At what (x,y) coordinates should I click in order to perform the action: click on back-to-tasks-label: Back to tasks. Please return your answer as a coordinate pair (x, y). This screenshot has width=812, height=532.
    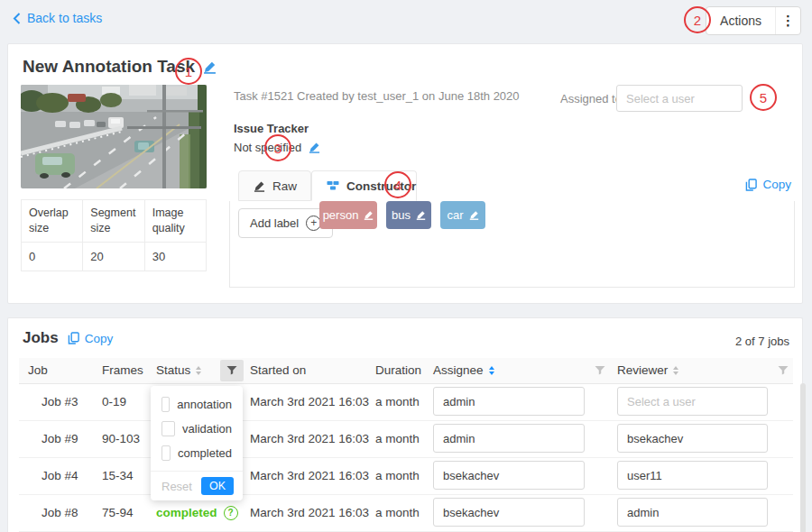
    Looking at the image, I should click on (65, 18).